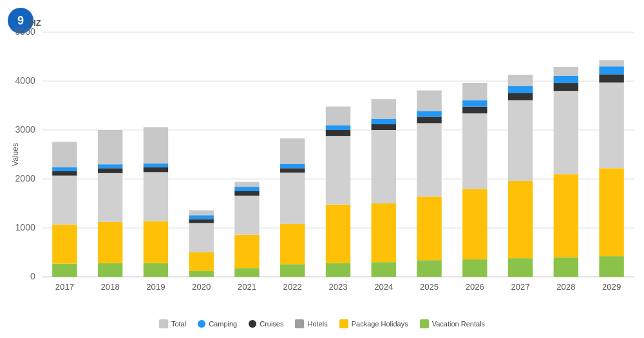  What do you see at coordinates (218, 324) in the screenshot?
I see `legend-camping: Camping` at bounding box center [218, 324].